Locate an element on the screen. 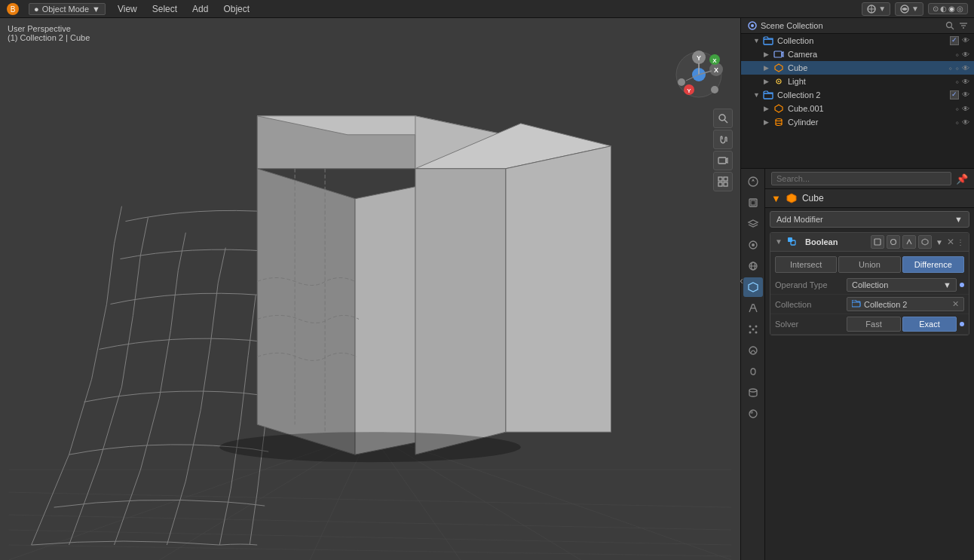 Image resolution: width=974 pixels, height=560 pixels. prop-icon-render is located at coordinates (753, 182).